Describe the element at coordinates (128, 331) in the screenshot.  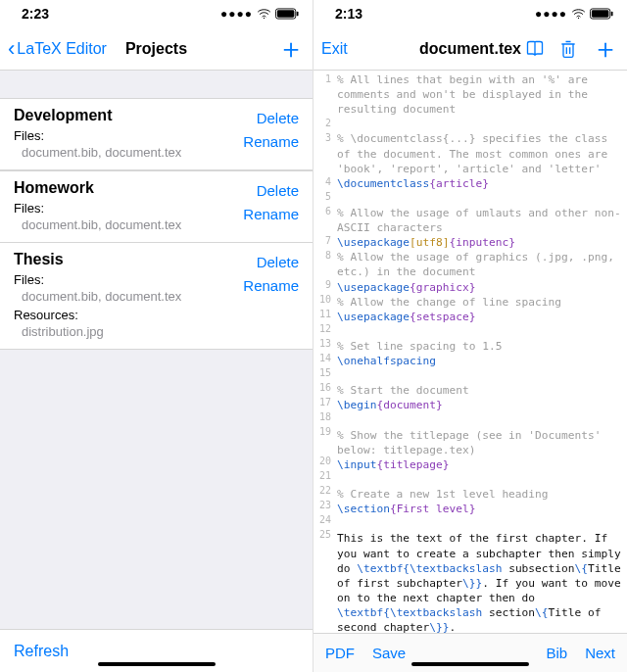
I see `resources-list: distribution.jpg` at that location.